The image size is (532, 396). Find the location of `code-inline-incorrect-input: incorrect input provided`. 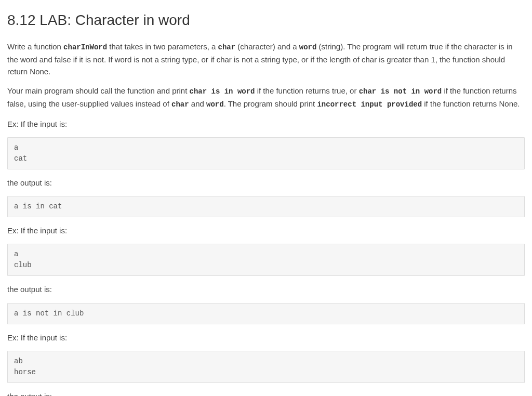

code-inline-incorrect-input: incorrect input provided is located at coordinates (369, 104).